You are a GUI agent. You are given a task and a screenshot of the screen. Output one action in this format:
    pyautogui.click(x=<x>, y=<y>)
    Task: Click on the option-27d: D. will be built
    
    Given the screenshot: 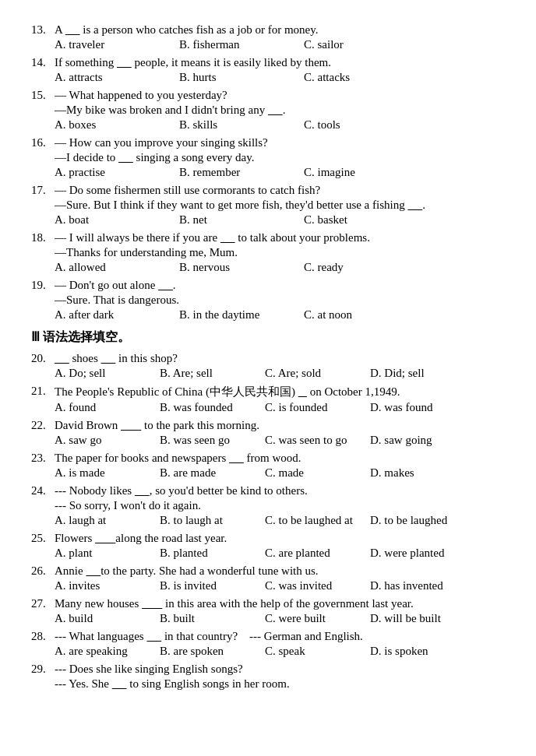 What is the action you would take?
    pyautogui.click(x=421, y=618)
    